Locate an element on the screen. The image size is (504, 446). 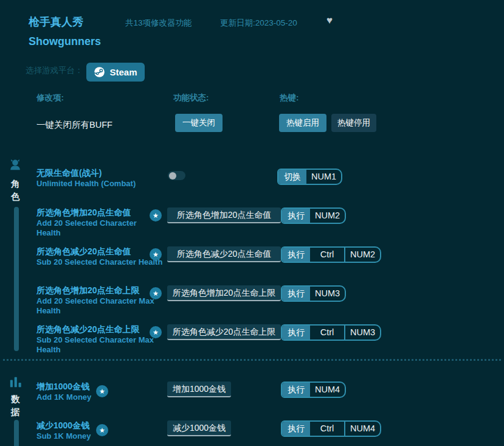
steam-platform-button: Steam is located at coordinates (116, 72).